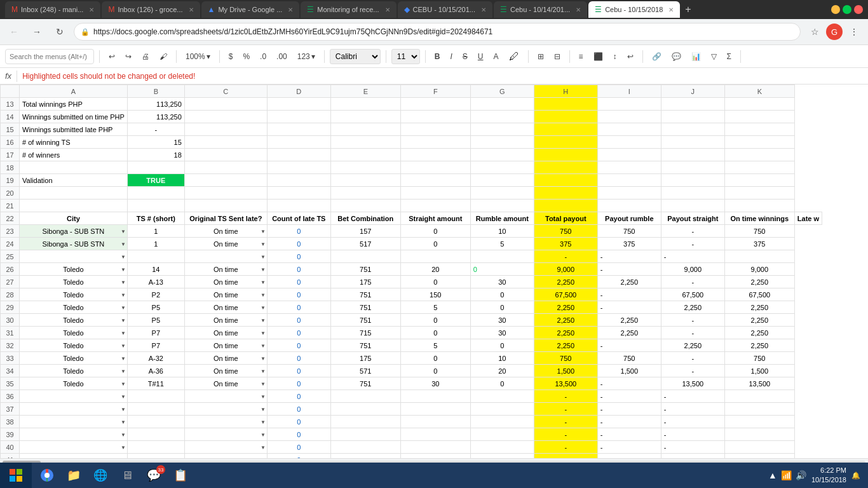 Image resolution: width=868 pixels, height=488 pixels. What do you see at coordinates (566, 320) in the screenshot?
I see `cell-total-payout: 2,250` at bounding box center [566, 320].